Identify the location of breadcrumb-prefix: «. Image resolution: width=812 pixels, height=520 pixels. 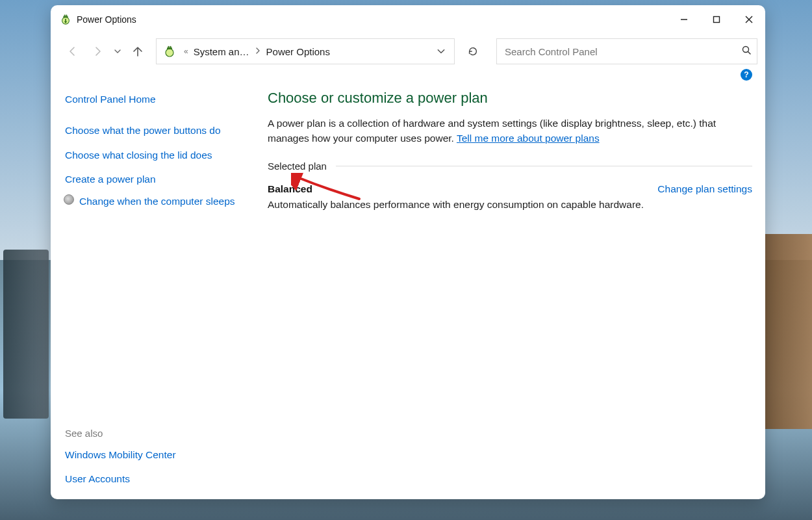
(186, 51).